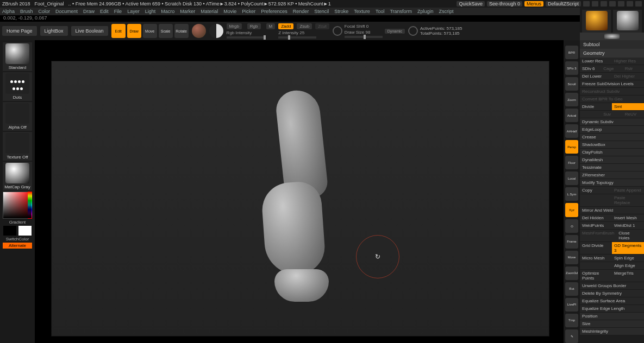  What do you see at coordinates (216, 31) in the screenshot?
I see `symmetry-toggle` at bounding box center [216, 31].